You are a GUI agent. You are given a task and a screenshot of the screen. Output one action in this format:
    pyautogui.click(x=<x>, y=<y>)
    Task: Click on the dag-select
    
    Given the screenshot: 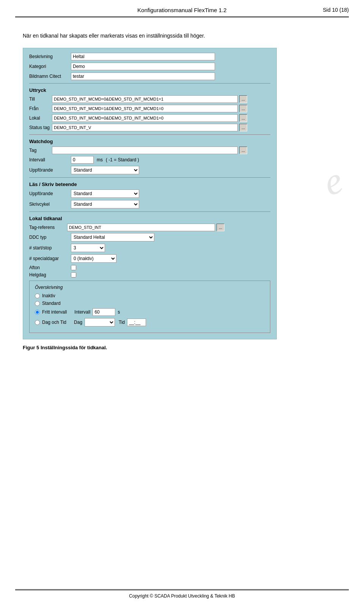 What is the action you would take?
    pyautogui.click(x=100, y=322)
    